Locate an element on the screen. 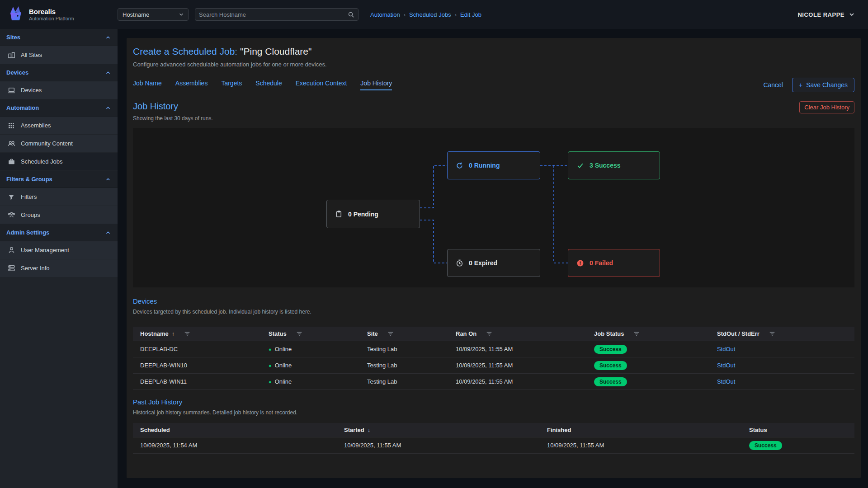 The width and height of the screenshot is (868, 488). save-changes-button: + Save Changes is located at coordinates (823, 85).